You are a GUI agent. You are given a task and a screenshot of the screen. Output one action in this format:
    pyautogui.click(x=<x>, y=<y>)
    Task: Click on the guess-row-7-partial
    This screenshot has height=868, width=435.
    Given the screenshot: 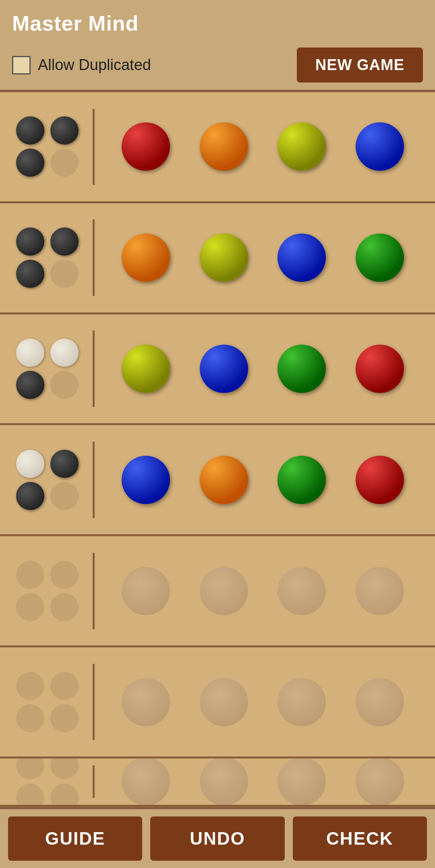 What is the action you would take?
    pyautogui.click(x=218, y=783)
    